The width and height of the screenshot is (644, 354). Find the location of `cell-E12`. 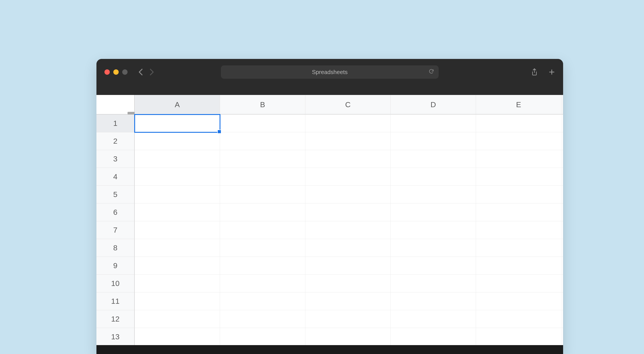

cell-E12 is located at coordinates (518, 319).